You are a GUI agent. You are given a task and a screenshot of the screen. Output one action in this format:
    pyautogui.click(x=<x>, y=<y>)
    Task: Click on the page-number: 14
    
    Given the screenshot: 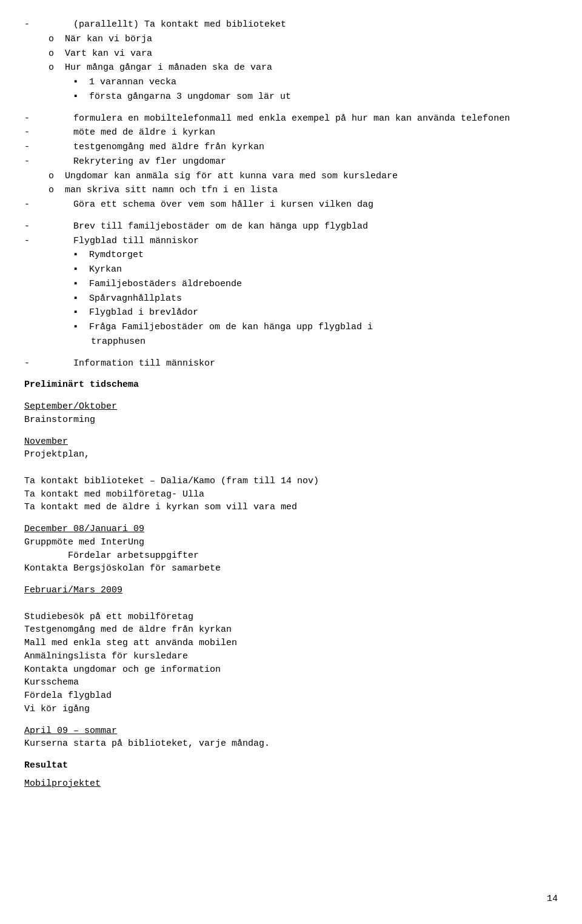 What is the action you would take?
    pyautogui.click(x=552, y=899)
    